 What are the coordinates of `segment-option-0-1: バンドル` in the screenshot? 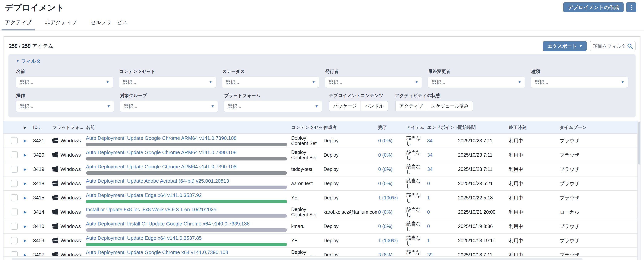 It's located at (374, 106).